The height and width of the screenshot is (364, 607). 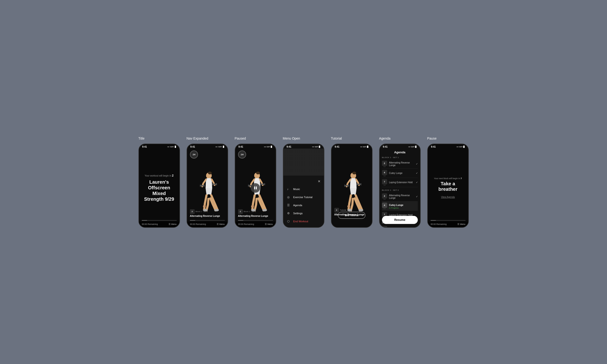 What do you see at coordinates (432, 138) in the screenshot?
I see `phone-label-pause: Pause` at bounding box center [432, 138].